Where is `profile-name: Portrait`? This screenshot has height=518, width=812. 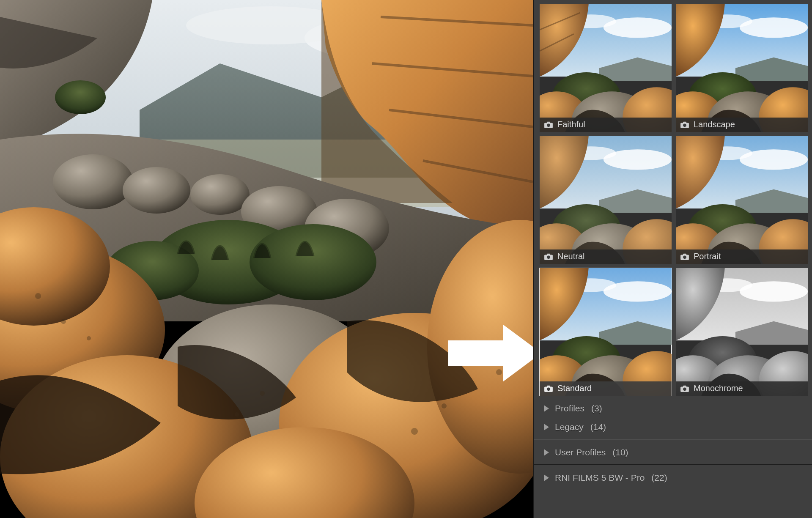 profile-name: Portrait is located at coordinates (707, 256).